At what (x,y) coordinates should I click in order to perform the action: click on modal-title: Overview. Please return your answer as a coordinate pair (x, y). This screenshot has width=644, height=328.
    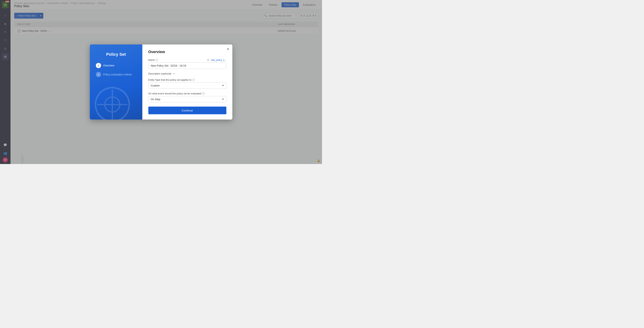
    Looking at the image, I should click on (187, 52).